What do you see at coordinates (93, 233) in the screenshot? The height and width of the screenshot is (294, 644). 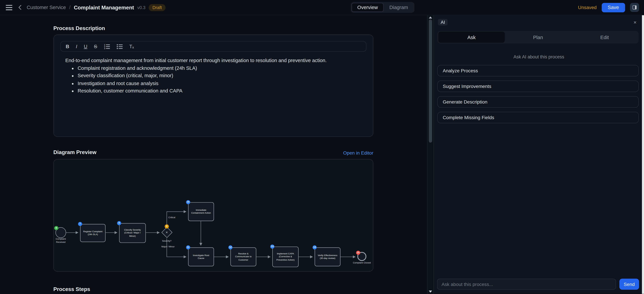 I see `diagram-task-register-complaint: Register Complaint (24h SLA) 7` at bounding box center [93, 233].